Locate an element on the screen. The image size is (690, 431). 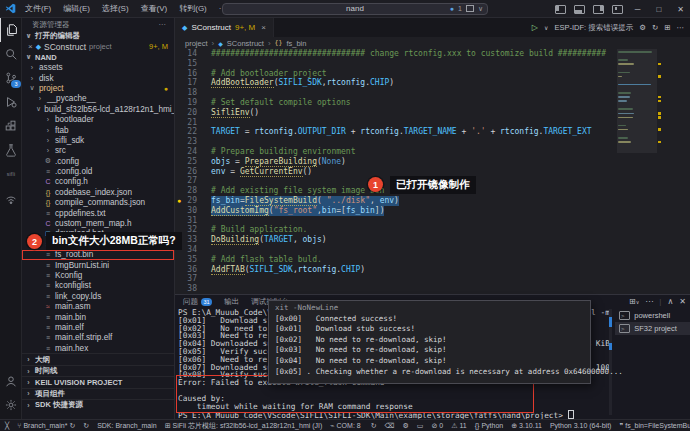
tree-item: ›assets is located at coordinates (98, 68).